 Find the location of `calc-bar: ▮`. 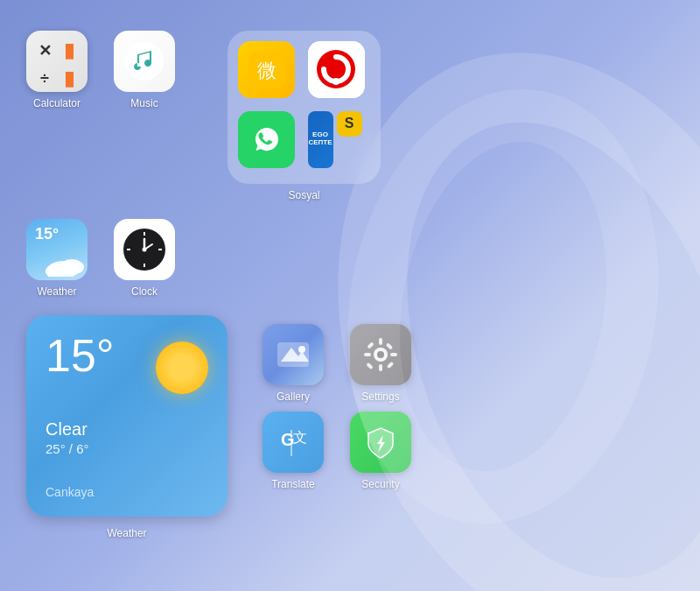

calc-bar: ▮ is located at coordinates (69, 51).